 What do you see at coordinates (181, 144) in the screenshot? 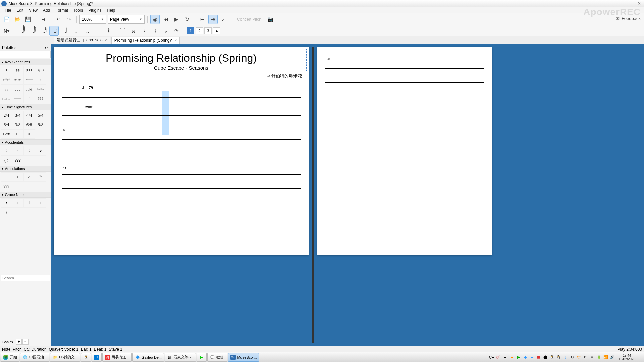
I see `staff-system-2: 6` at bounding box center [181, 144].